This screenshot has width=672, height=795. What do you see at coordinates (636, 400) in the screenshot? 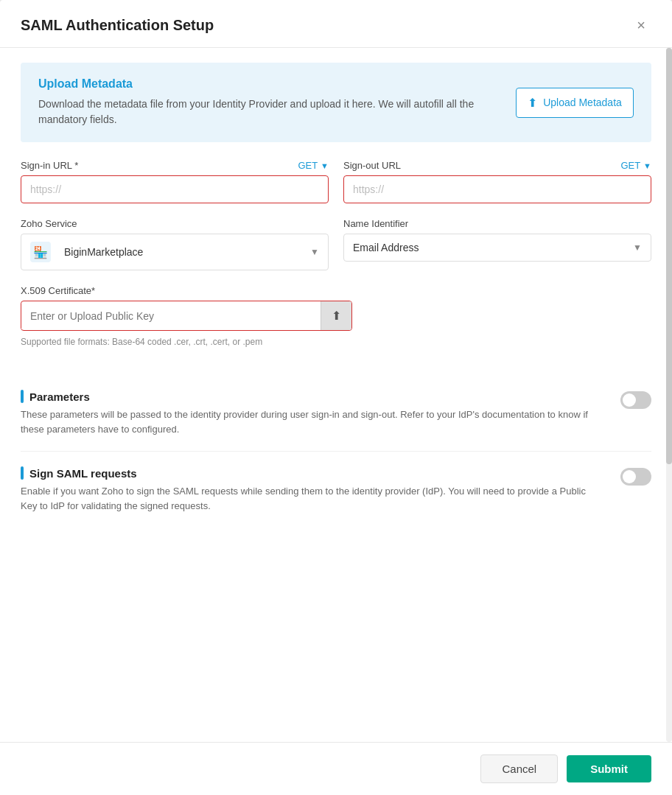
I see `parameters-slider` at bounding box center [636, 400].